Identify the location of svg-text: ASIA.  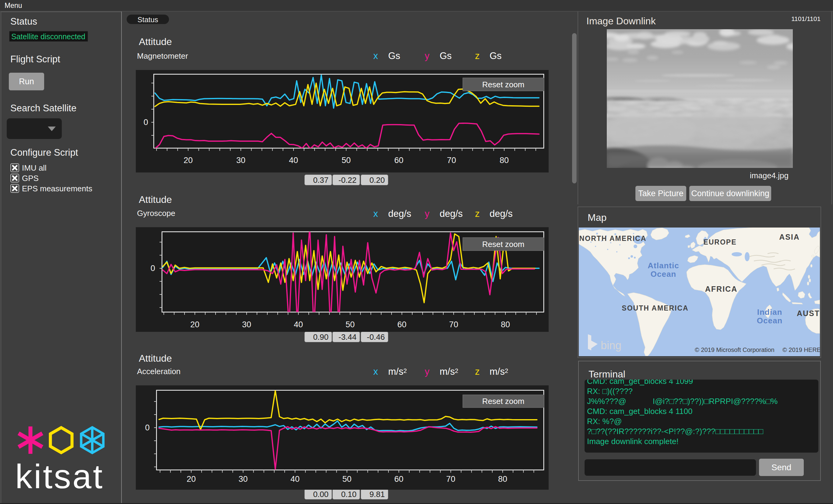
(790, 237).